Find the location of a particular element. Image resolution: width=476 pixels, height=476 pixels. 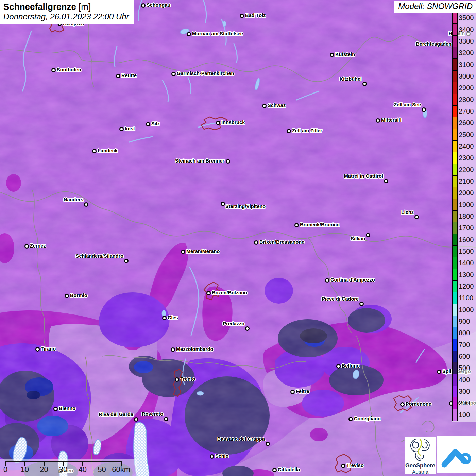

valid-datetime: Donnerstag, 26.01.2023 22:00 Uhr is located at coordinates (66, 16).